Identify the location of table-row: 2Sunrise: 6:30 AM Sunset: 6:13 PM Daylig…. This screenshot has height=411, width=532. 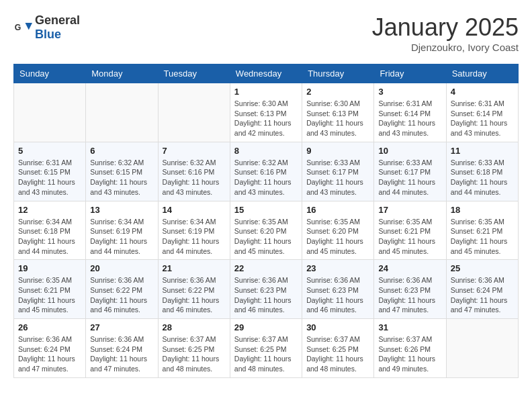
(339, 113).